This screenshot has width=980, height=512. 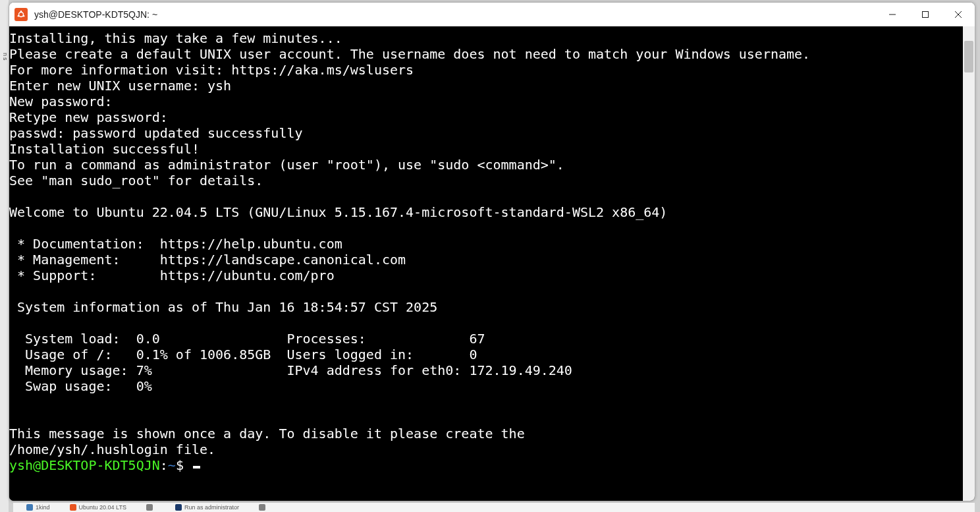 What do you see at coordinates (172, 465) in the screenshot?
I see `prompt-path: ~` at bounding box center [172, 465].